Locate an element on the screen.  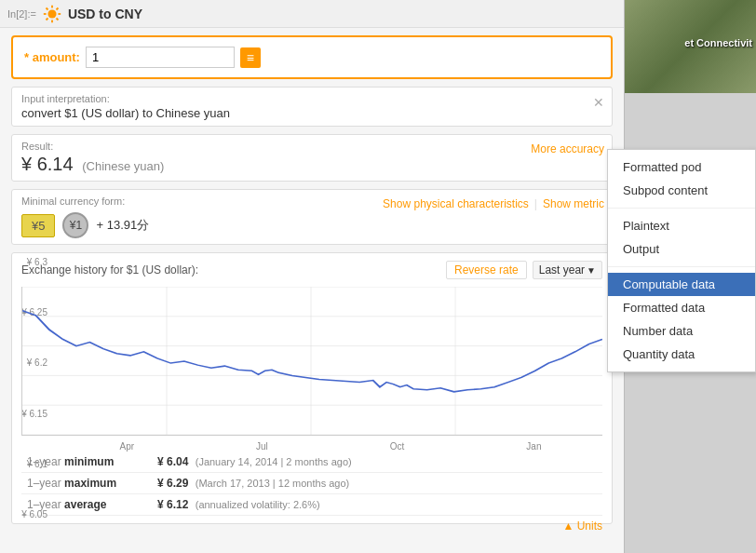
input-label: In[2]:= is located at coordinates (22, 14).